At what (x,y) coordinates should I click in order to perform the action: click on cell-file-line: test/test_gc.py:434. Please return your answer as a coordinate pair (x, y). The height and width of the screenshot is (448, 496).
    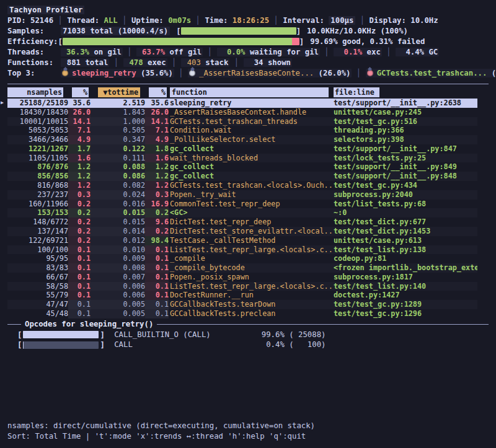
    Looking at the image, I should click on (405, 186).